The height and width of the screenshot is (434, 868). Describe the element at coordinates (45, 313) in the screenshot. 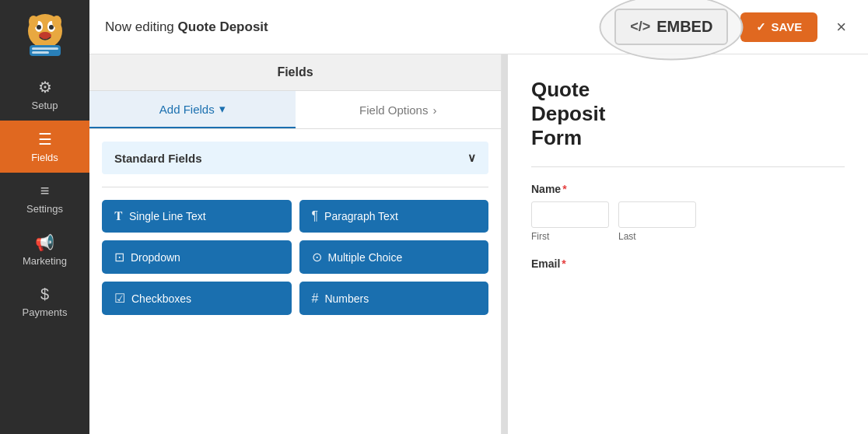

I see `sidebar-item-payments-label: Payments` at that location.